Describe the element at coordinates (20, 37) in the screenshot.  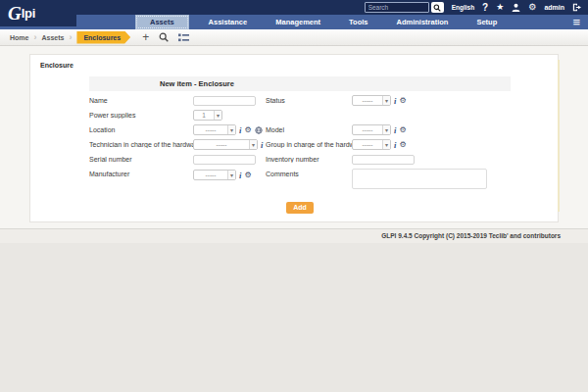
I see `breadcrumb-home: Home` at that location.